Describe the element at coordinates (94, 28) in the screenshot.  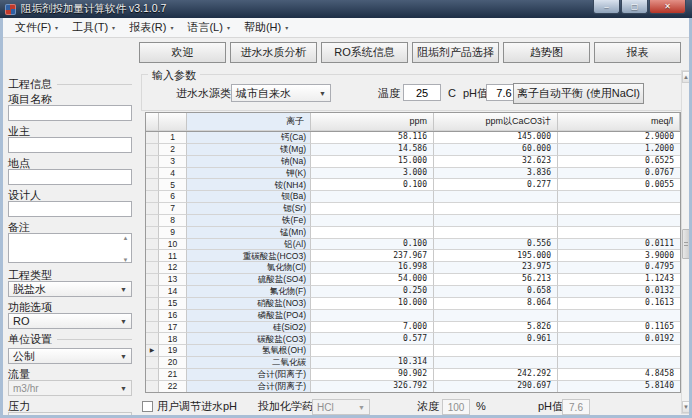
I see `menu-tools: 工具(T)▾` at that location.